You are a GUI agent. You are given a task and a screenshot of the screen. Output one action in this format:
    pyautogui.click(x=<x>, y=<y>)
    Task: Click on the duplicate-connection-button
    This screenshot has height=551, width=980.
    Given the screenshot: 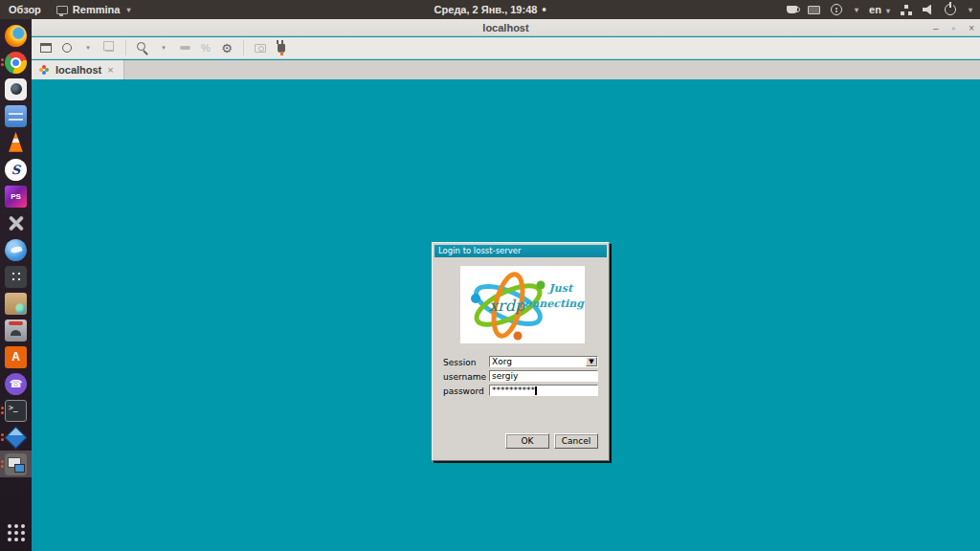 What is the action you would take?
    pyautogui.click(x=109, y=48)
    